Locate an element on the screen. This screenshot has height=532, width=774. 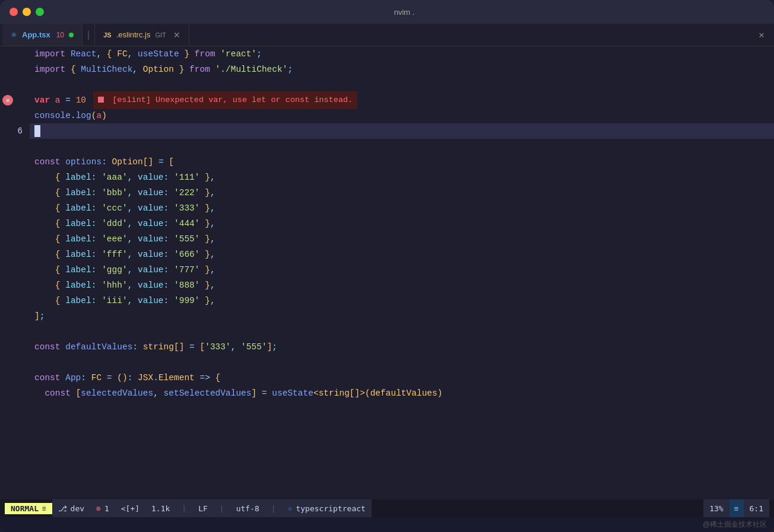
c12: : is located at coordinates (166, 254).